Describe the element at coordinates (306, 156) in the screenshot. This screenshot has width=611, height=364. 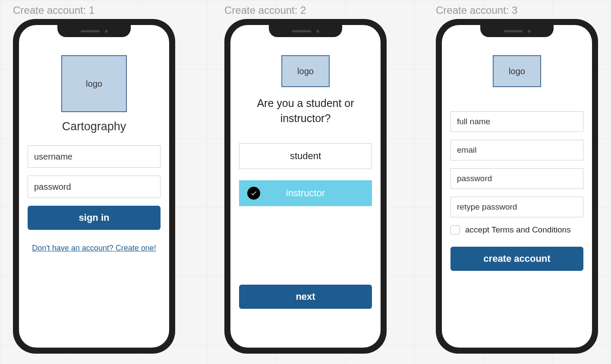
I see `student-option-label: student` at that location.